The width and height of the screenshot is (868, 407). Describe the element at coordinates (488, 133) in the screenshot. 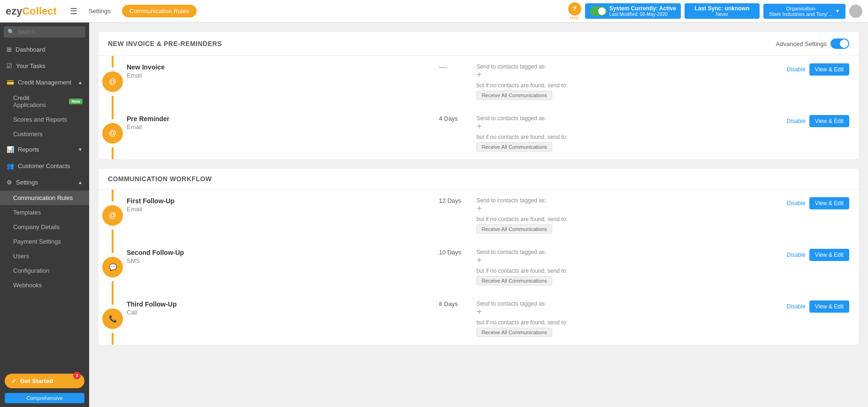

I see `pre-reminder-row-content: Pre Reminder Email 4 Days Send to contac…` at that location.